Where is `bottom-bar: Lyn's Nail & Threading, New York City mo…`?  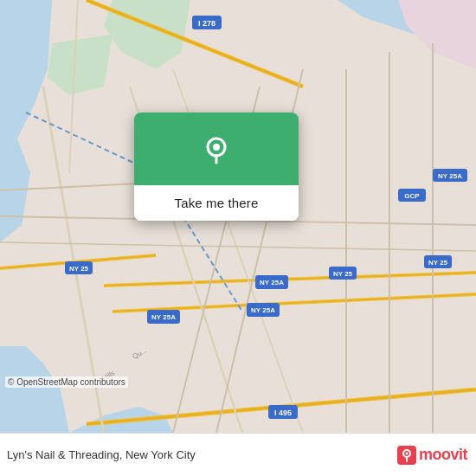 bottom-bar: Lyn's Nail & Threading, New York City mo… is located at coordinates (238, 454).